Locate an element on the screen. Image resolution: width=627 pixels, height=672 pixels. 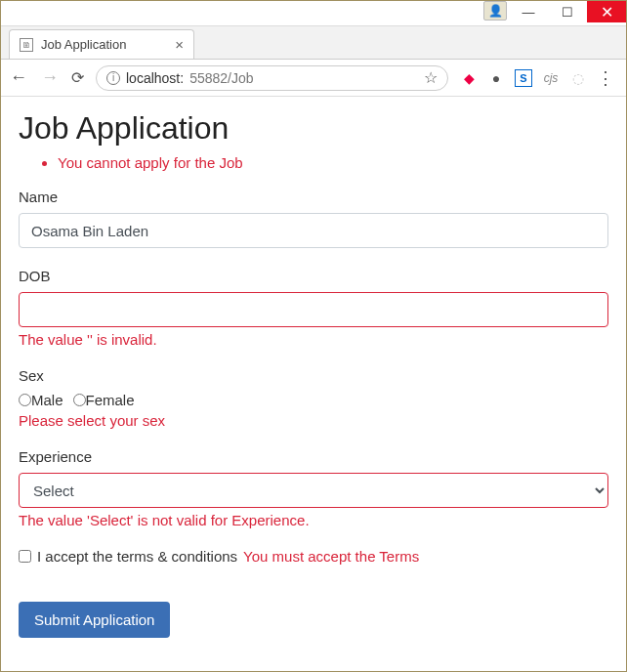
field-dob: DOB The value '' is invalid. is located at coordinates (314, 308).